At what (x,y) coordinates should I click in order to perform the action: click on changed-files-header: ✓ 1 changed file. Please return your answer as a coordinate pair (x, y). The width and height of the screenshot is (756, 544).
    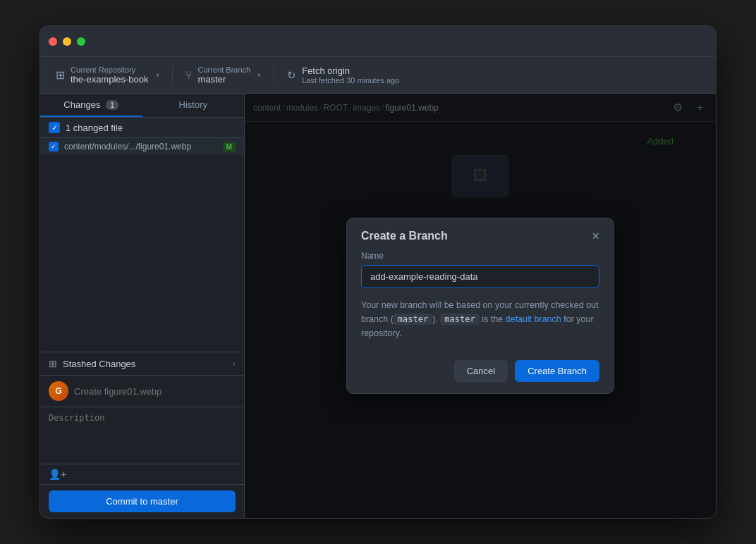
    Looking at the image, I should click on (142, 128).